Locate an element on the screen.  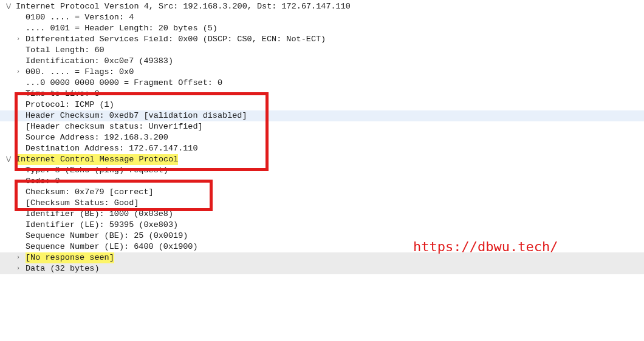
tree-row: ›Differentiated Services Field: 0x00 (DS… is located at coordinates (322, 39).